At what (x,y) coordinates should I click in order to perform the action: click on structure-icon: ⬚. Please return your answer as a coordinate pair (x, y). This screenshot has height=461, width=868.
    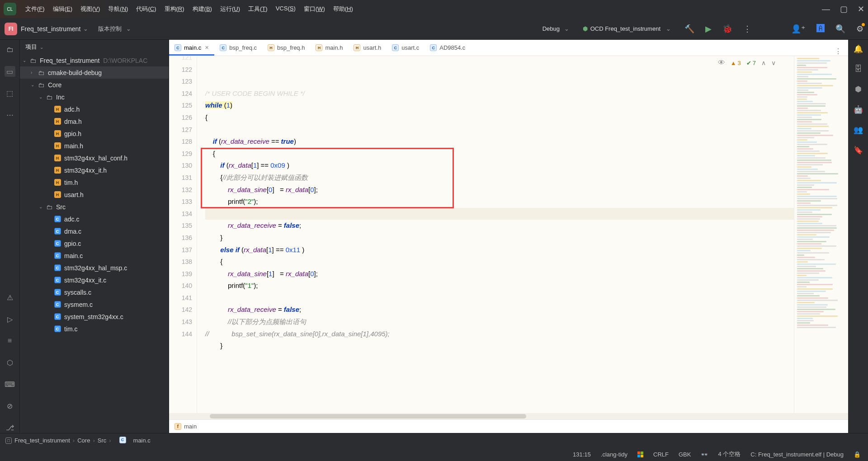
    Looking at the image, I should click on (10, 93).